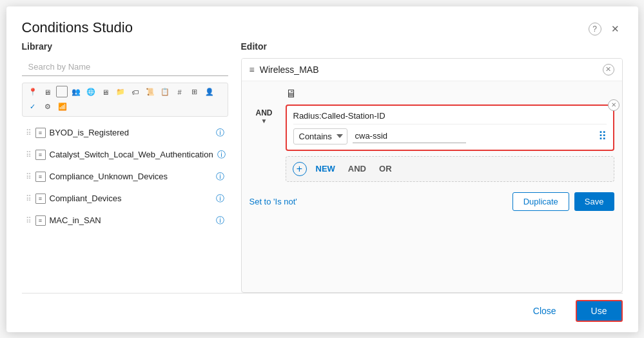 This screenshot has height=338, width=644. What do you see at coordinates (616, 29) in the screenshot?
I see `close-button: ✕` at bounding box center [616, 29].